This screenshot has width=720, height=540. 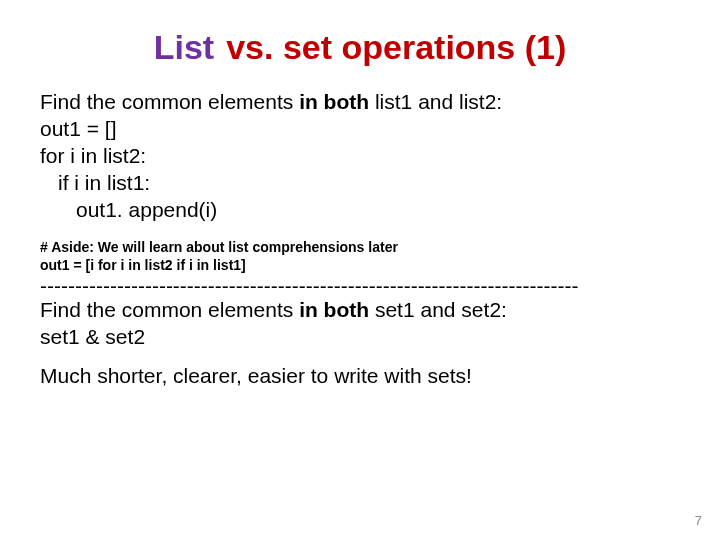 I want to click on in-both: in both, so click(x=334, y=102).